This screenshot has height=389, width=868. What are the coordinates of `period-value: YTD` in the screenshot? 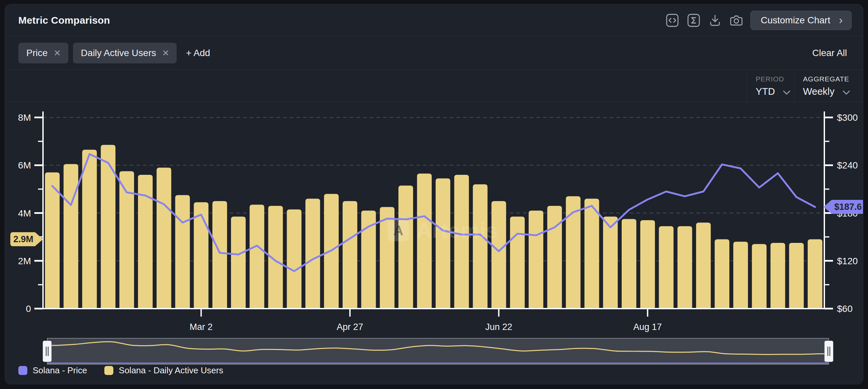 It's located at (766, 92).